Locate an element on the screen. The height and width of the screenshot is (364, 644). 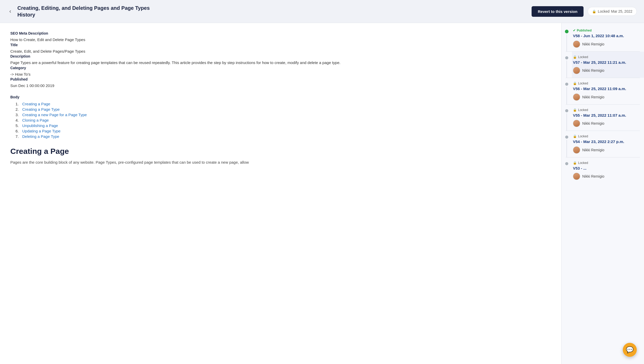
body-list-link: Cloning a Page is located at coordinates (36, 120).